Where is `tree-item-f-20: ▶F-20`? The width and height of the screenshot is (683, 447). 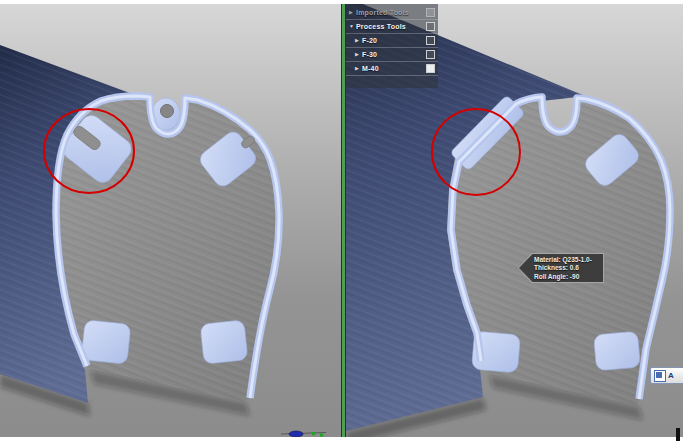 tree-item-f-20: ▶F-20 is located at coordinates (392, 41).